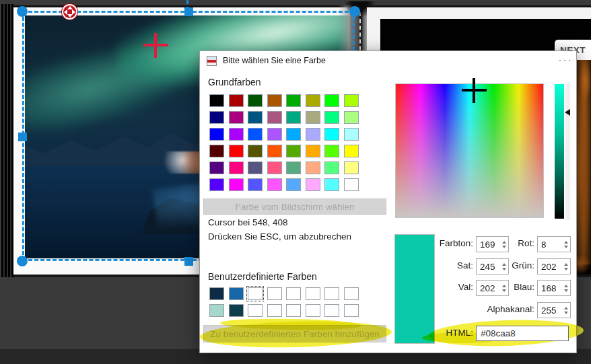 The image size is (591, 364). What do you see at coordinates (474, 90) in the screenshot?
I see `picker-crosshair` at bounding box center [474, 90].